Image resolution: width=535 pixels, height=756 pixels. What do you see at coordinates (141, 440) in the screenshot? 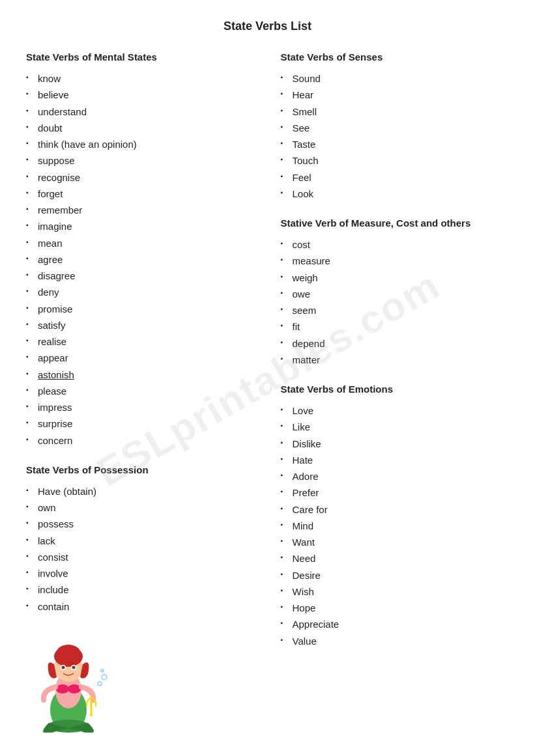
I see `list-item: concern` at bounding box center [141, 440].